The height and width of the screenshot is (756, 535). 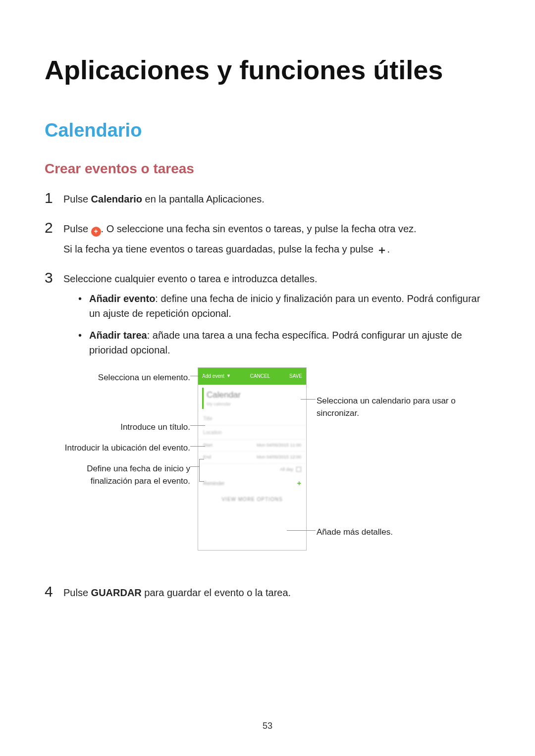 What do you see at coordinates (279, 446) in the screenshot?
I see `start-value: Mon 04/05/2015 11:00` at bounding box center [279, 446].